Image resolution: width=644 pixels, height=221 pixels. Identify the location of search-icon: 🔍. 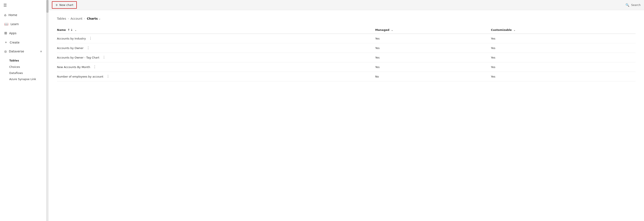
(628, 5).